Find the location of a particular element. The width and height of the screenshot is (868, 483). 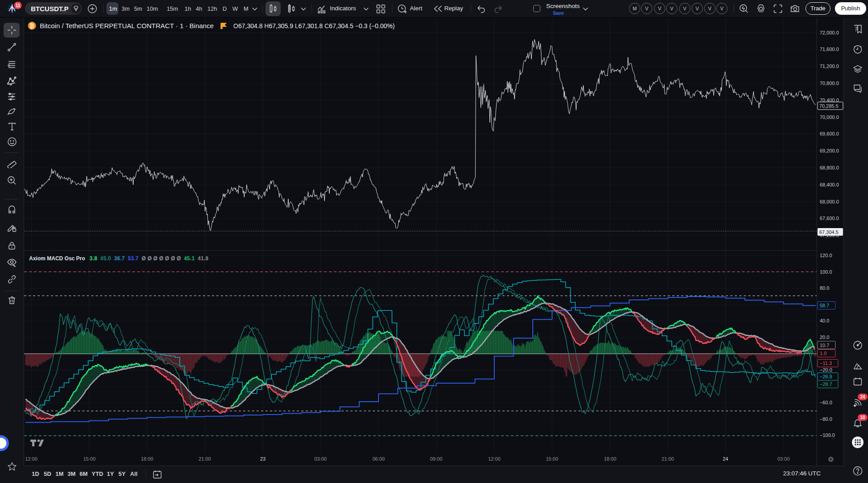

svg-text: −80.0 is located at coordinates (826, 419).